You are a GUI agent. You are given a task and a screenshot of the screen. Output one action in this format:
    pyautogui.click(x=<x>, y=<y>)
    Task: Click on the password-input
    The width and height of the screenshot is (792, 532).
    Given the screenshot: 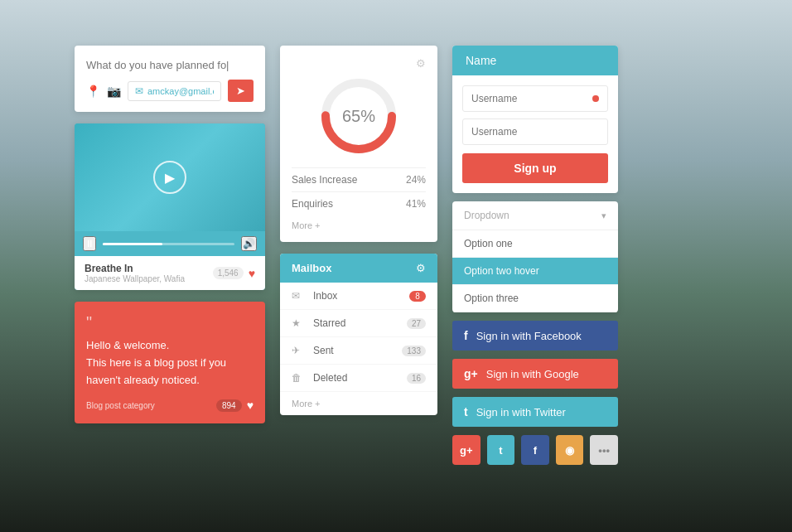 What is the action you would take?
    pyautogui.click(x=535, y=132)
    